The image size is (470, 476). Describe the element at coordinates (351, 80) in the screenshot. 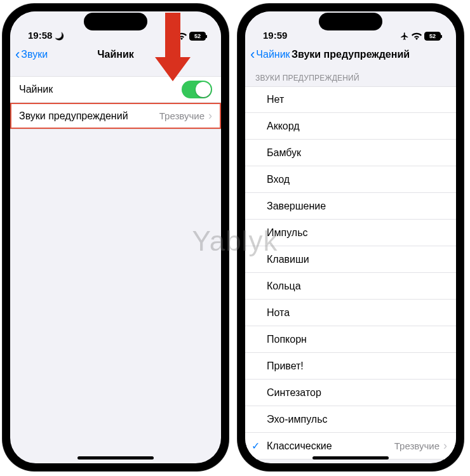

I see `section-header-alert-sounds: ЗВУКИ ПРЕДУПРЕЖДЕНИЙ` at that location.